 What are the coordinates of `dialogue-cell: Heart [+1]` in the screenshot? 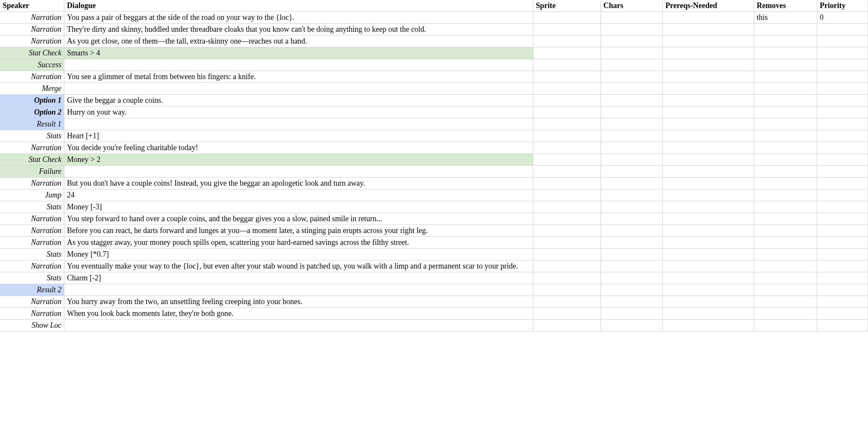 It's located at (299, 136).